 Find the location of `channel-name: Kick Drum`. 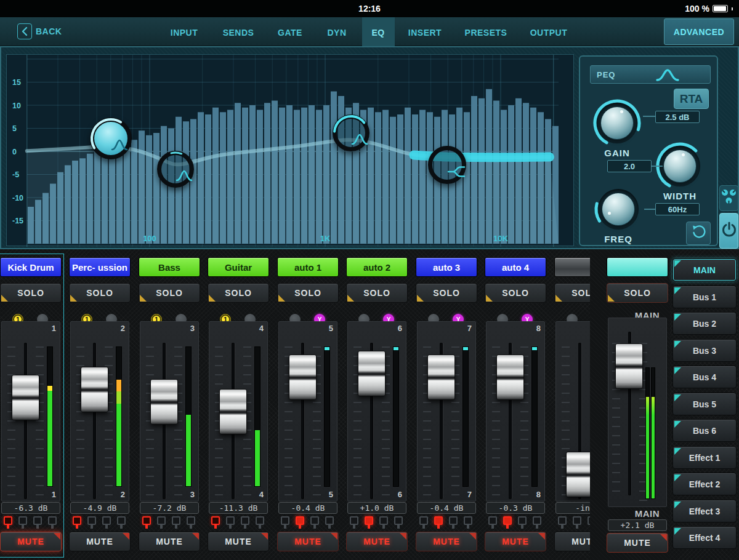

channel-name: Kick Drum is located at coordinates (31, 267).